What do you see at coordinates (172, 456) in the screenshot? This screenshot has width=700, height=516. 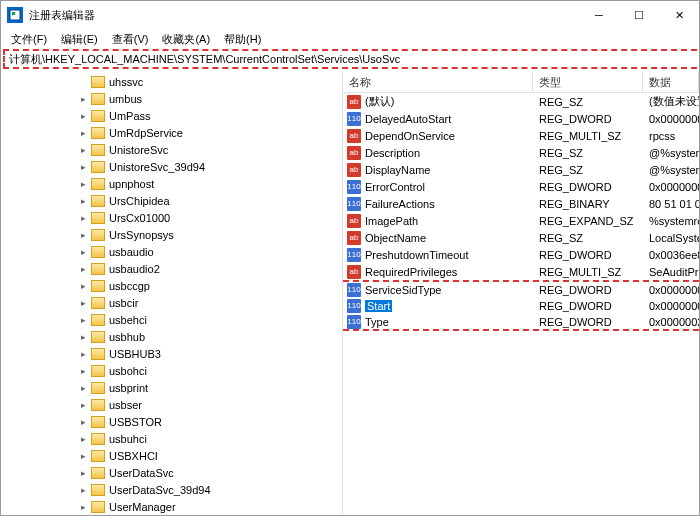 I see `tree-item-USBXHCI: ▸USBXHCI` at bounding box center [172, 456].